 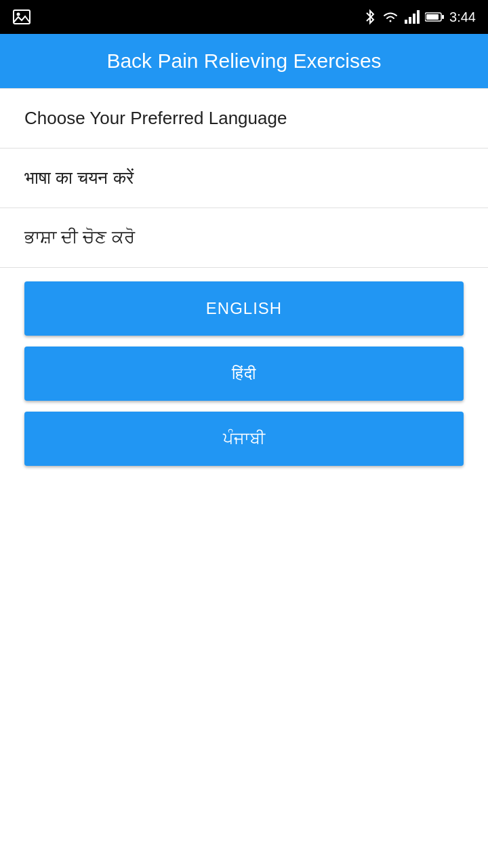 What do you see at coordinates (390, 17) in the screenshot?
I see `wifi-icon` at bounding box center [390, 17].